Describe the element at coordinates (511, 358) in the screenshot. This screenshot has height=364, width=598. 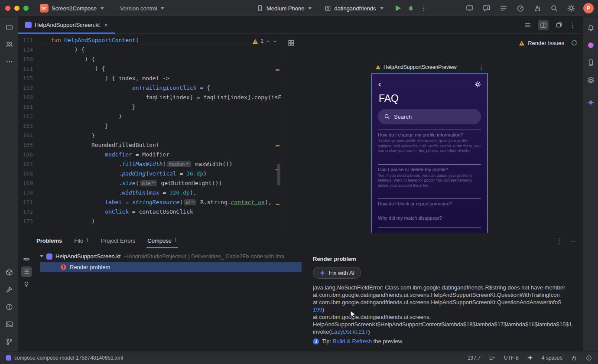
I see `encoding-widget: UTF-8` at that location.